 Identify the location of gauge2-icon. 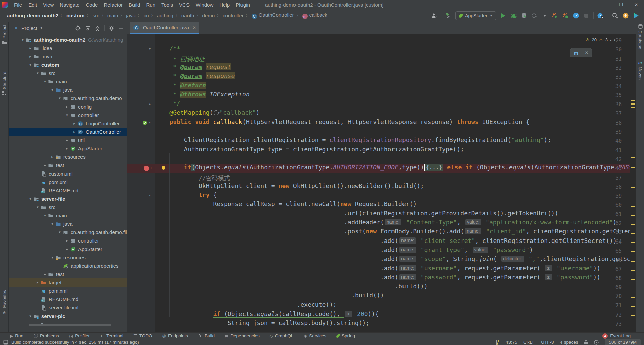
(601, 16).